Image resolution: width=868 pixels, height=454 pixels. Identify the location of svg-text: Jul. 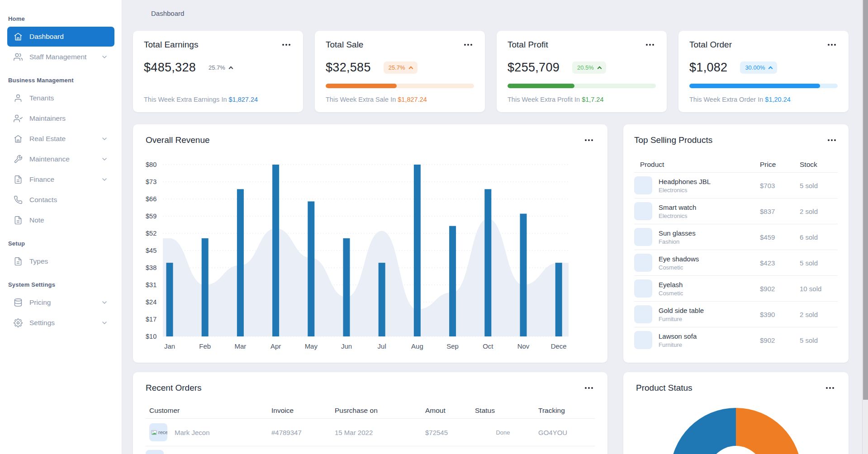
(382, 346).